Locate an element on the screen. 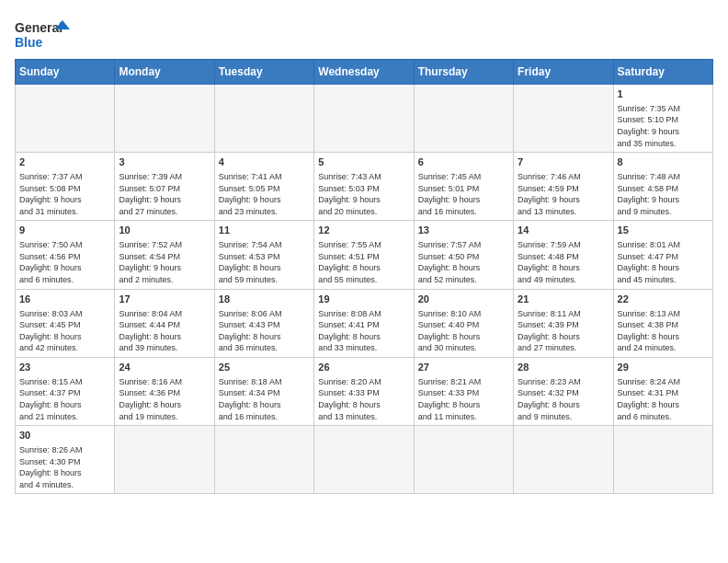 This screenshot has height=563, width=728. calendar-cell: 27Sunrise: 8:21 AM Sunset: 4:33 PM Dayli… is located at coordinates (463, 391).